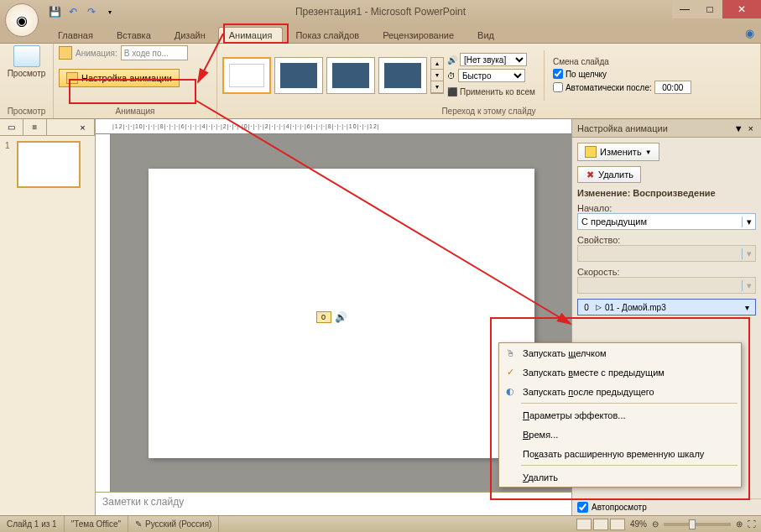 Image resolution: width=761 pixels, height=532 pixels. What do you see at coordinates (55, 12) in the screenshot?
I see `save-icon: 💾` at bounding box center [55, 12].